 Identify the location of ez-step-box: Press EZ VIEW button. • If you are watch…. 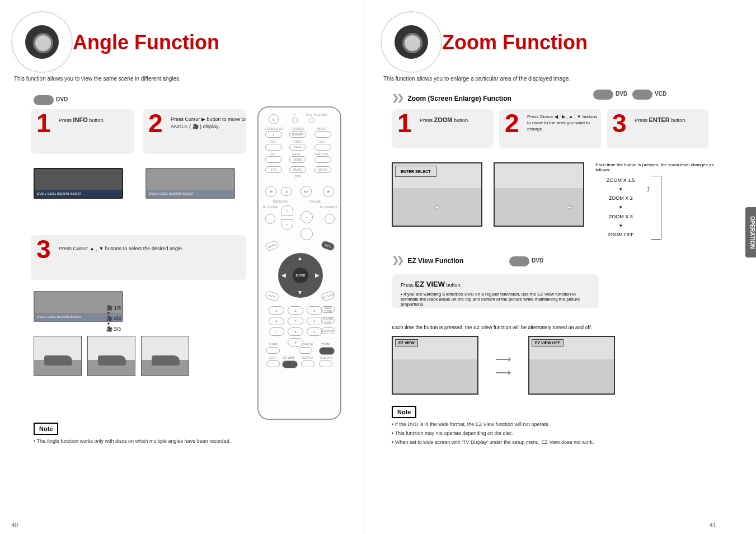
(495, 291).